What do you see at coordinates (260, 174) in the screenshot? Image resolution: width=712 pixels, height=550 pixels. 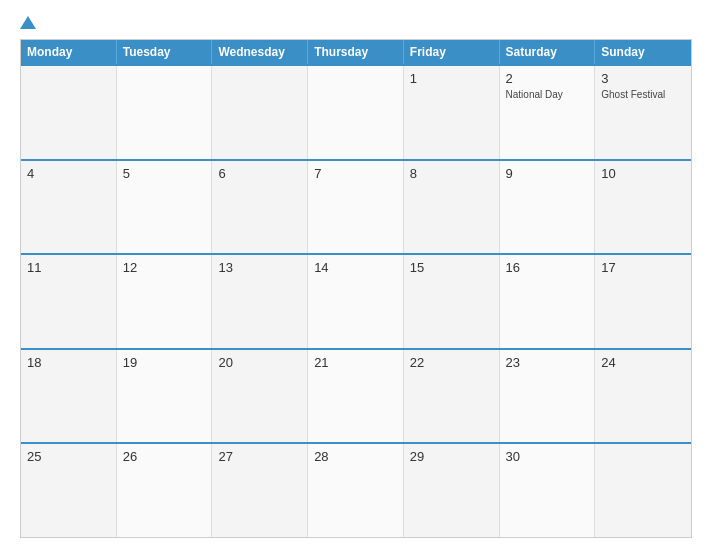 I see `day-number: 6` at bounding box center [260, 174].